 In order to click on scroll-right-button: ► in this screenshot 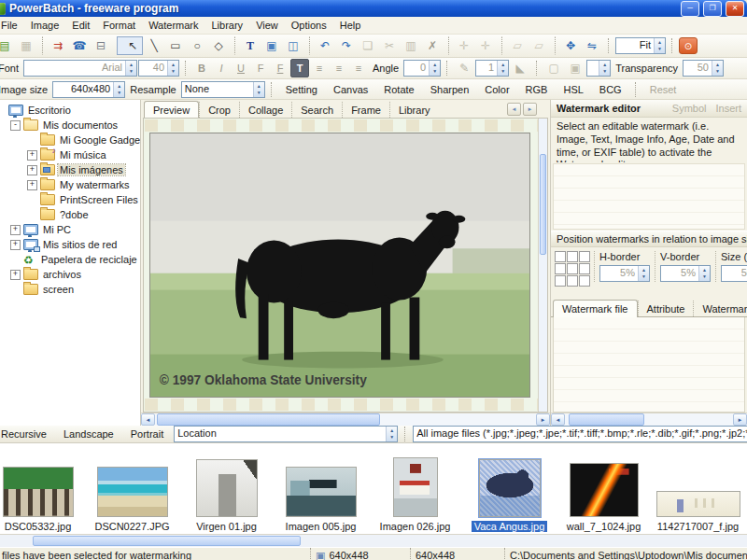, I will do `click(543, 420)`.